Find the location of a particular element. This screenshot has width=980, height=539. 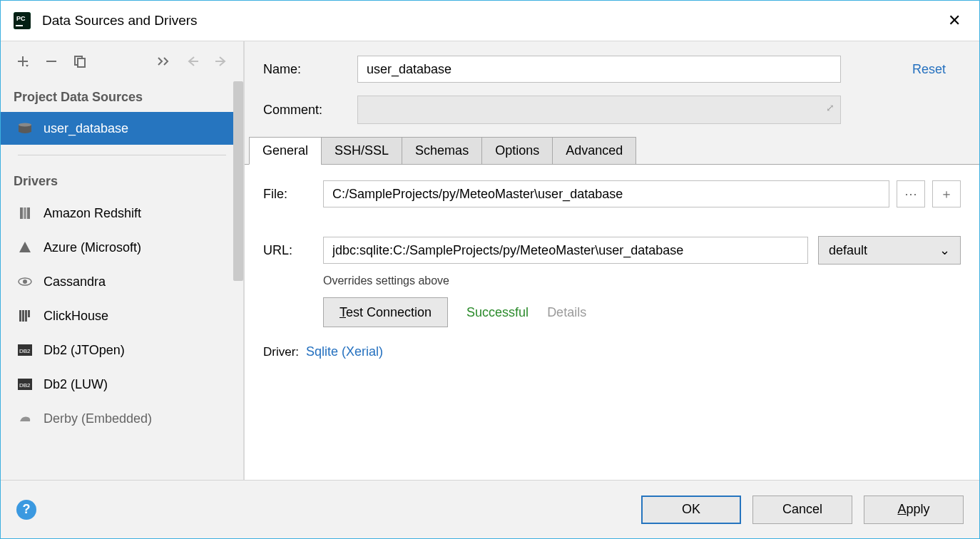

driver-item-db2-jtopen: DB2 Db2 (JTOpen) is located at coordinates (122, 350).